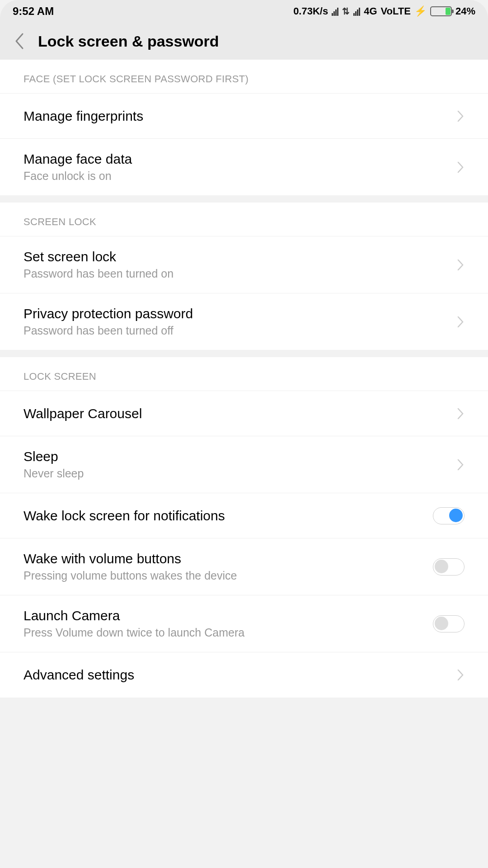  What do you see at coordinates (244, 516) in the screenshot?
I see `item-wake-notifications: Wake lock screen for notifications` at bounding box center [244, 516].